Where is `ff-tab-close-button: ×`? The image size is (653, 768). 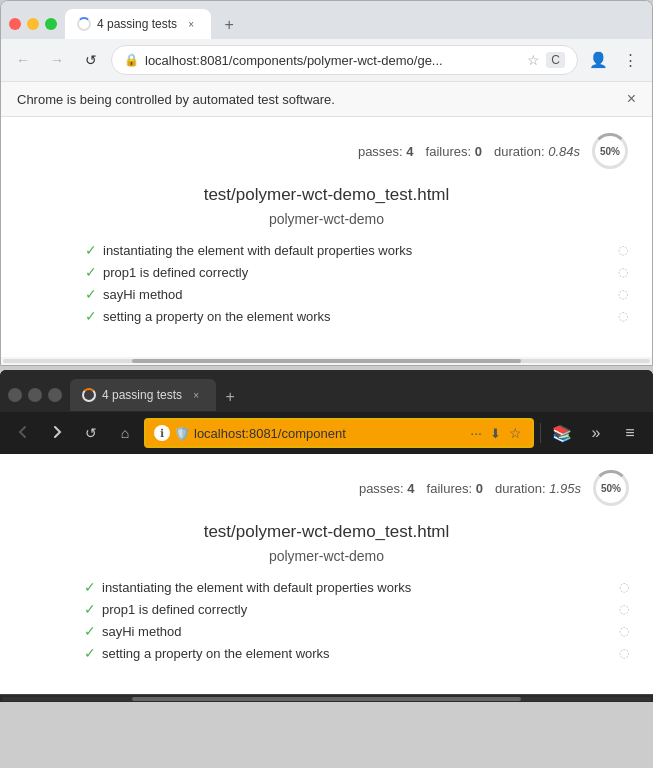 ff-tab-close-button: × is located at coordinates (196, 395).